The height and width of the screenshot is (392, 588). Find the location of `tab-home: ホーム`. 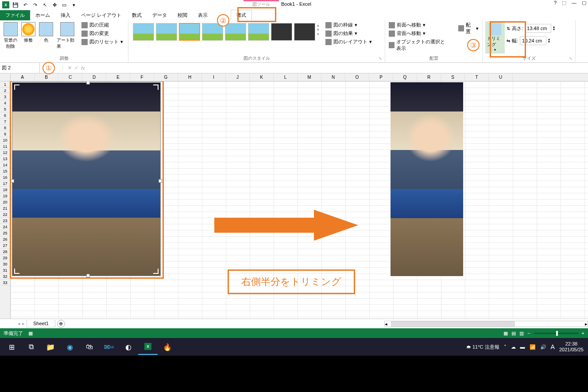

tab-home: ホーム is located at coordinates (43, 15).